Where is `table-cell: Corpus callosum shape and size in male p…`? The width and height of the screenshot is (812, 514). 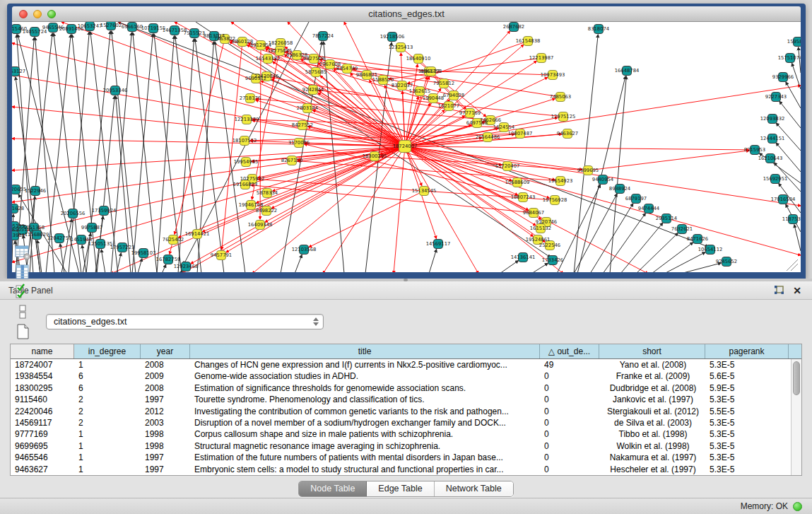 table-cell: Corpus callosum shape and size in male p… is located at coordinates (365, 434).